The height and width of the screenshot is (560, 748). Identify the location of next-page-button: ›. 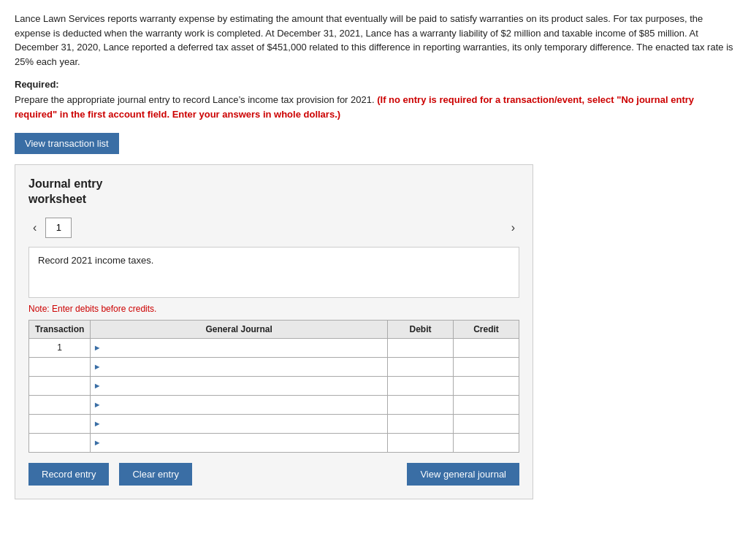
(513, 228).